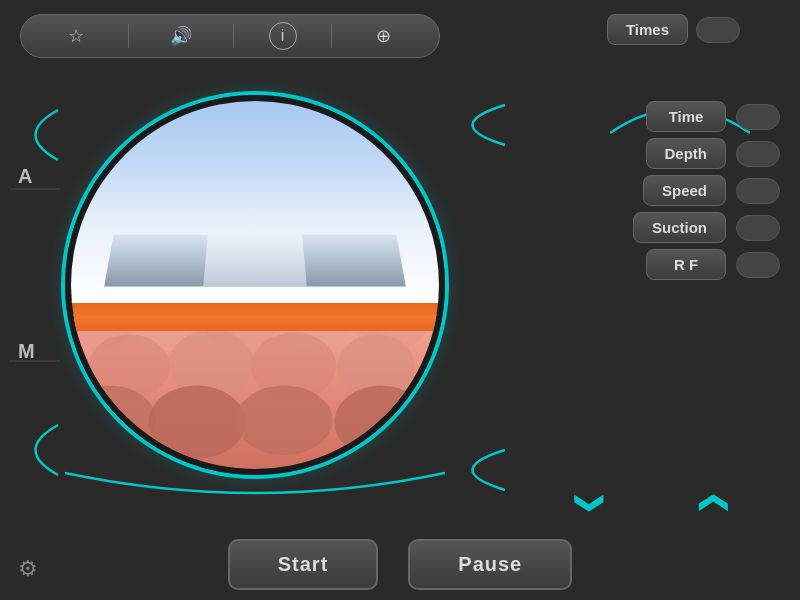  Describe the element at coordinates (490, 564) in the screenshot. I see `pause-button: Pause` at that location.